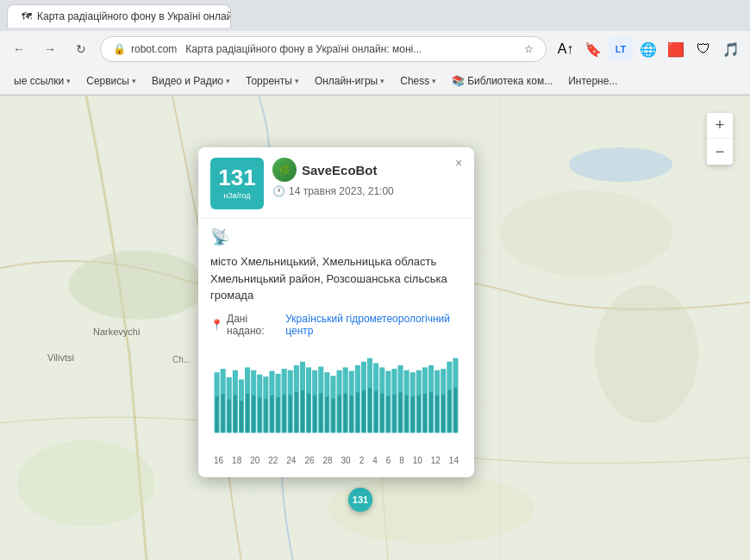  What do you see at coordinates (284, 170) in the screenshot?
I see `logo-circle: 🌿` at bounding box center [284, 170].